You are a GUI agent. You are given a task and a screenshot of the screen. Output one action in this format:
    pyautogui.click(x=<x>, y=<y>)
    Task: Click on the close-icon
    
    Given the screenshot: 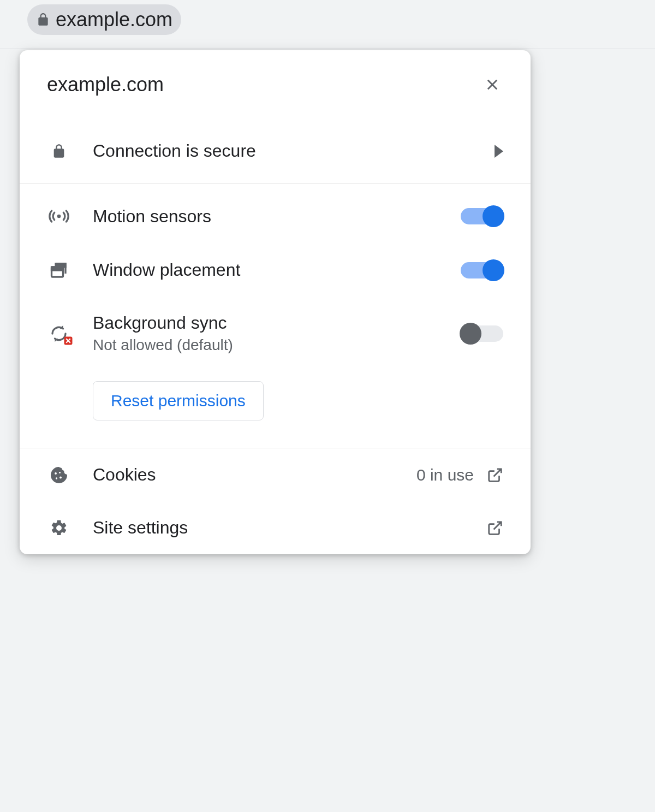 What is the action you would take?
    pyautogui.click(x=492, y=85)
    